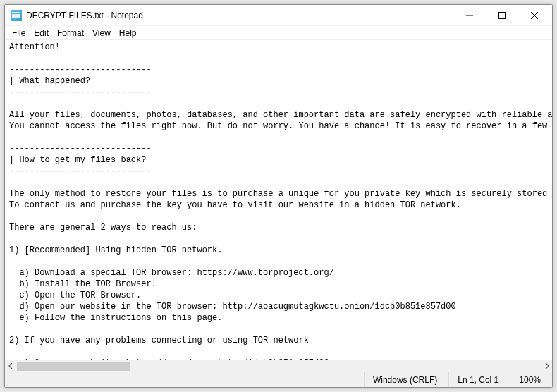 The image size is (557, 392). What do you see at coordinates (41, 33) in the screenshot?
I see `menu-edit: Edit` at bounding box center [41, 33].